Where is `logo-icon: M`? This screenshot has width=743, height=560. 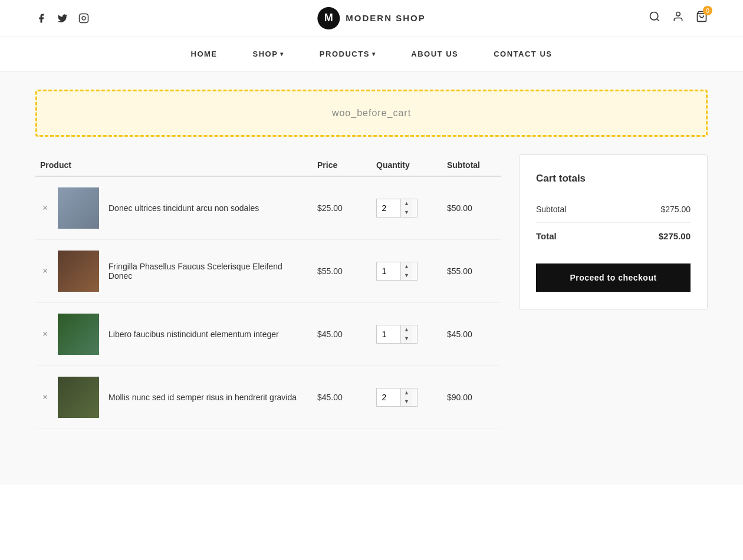
logo-icon: M is located at coordinates (328, 18).